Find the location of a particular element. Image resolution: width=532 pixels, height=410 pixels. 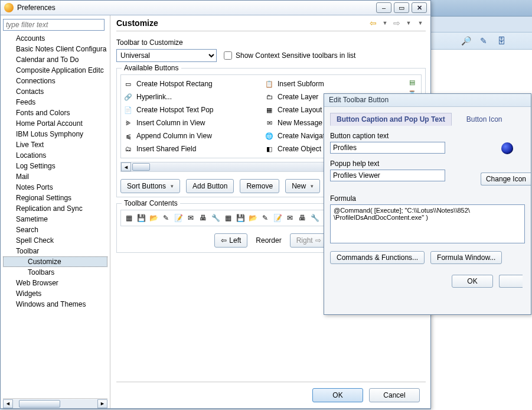

tree-item: Fonts and Colors is located at coordinates (56, 113).